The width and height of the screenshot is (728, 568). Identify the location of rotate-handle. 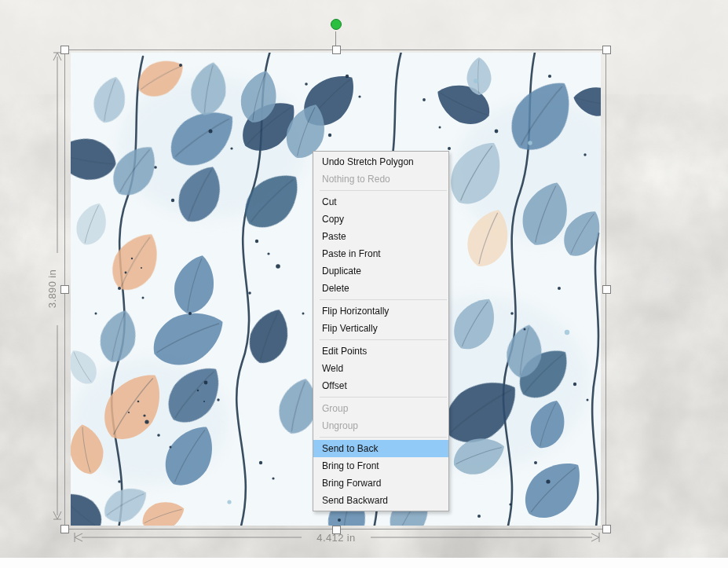
(336, 24).